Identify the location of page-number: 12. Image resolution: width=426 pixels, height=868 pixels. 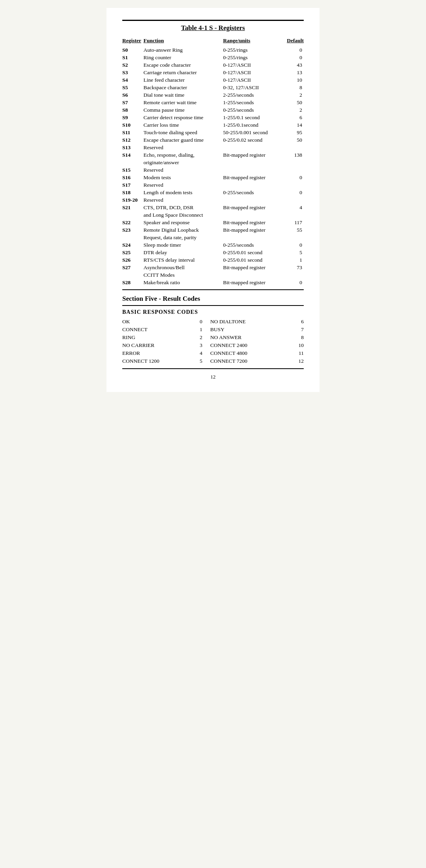
(213, 377).